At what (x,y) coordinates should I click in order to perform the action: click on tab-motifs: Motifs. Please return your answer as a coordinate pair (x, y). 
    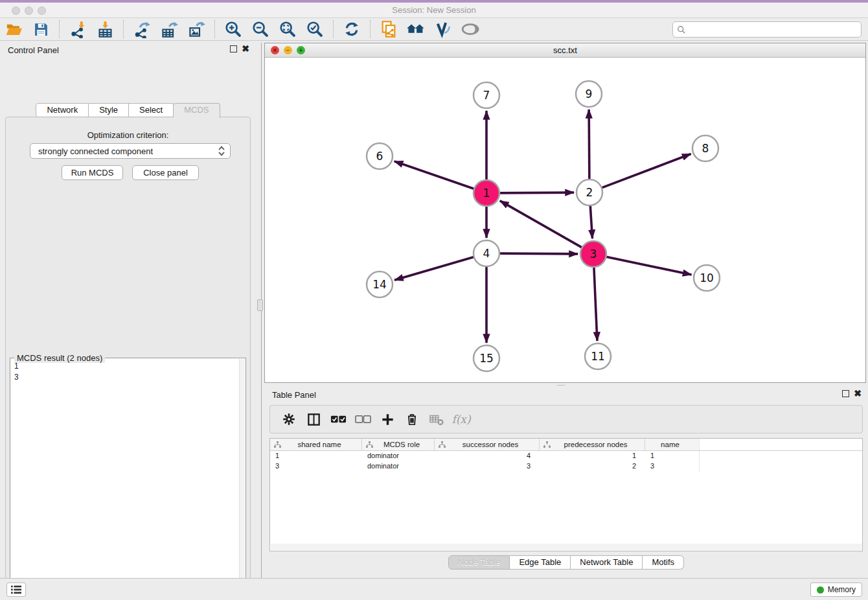
    Looking at the image, I should click on (663, 562).